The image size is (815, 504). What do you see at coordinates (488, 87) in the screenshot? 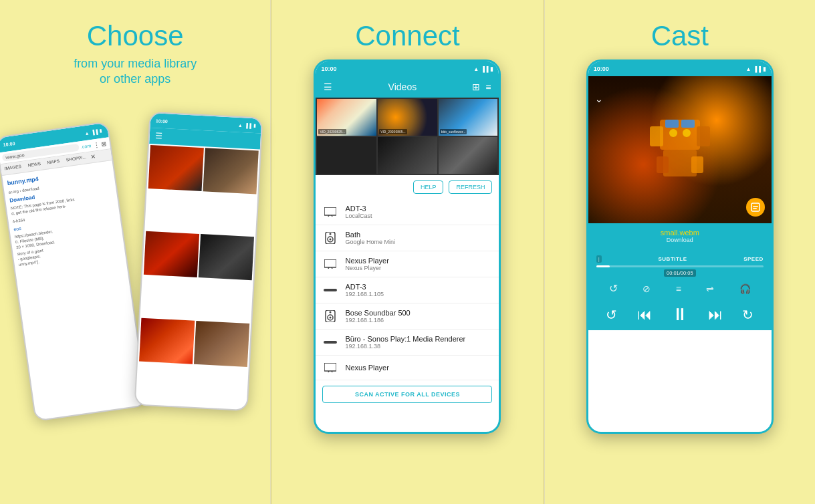
I see `filter-icon: ≡` at bounding box center [488, 87].